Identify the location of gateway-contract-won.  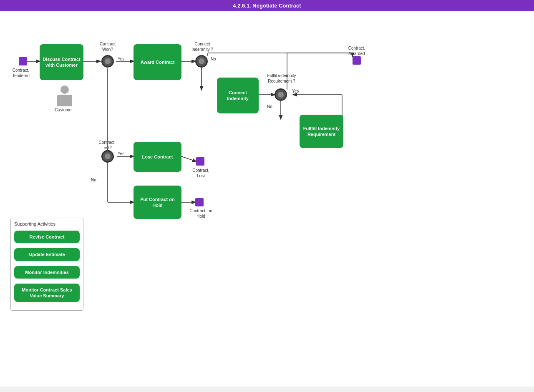
(108, 61).